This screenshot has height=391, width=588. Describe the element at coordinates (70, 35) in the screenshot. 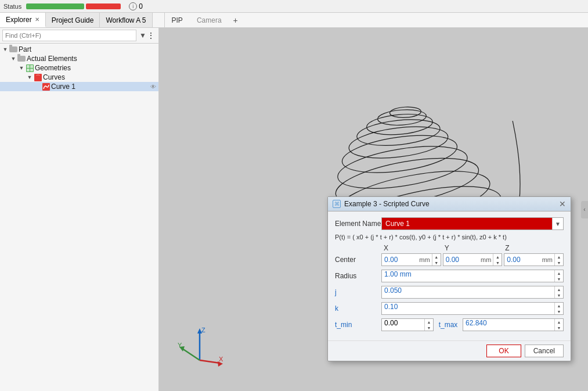

I see `search-input` at that location.